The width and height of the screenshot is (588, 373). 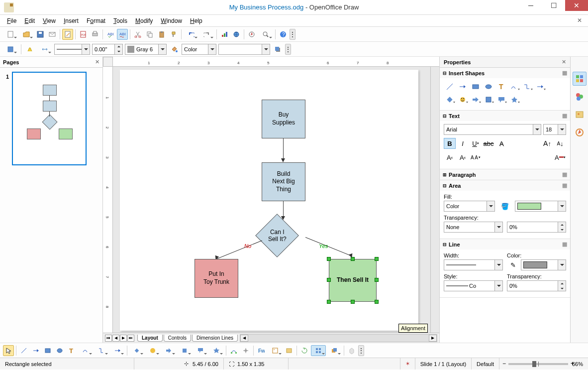 What do you see at coordinates (361, 351) in the screenshot?
I see `drawing-toolbar-overflow: ⋮` at bounding box center [361, 351].